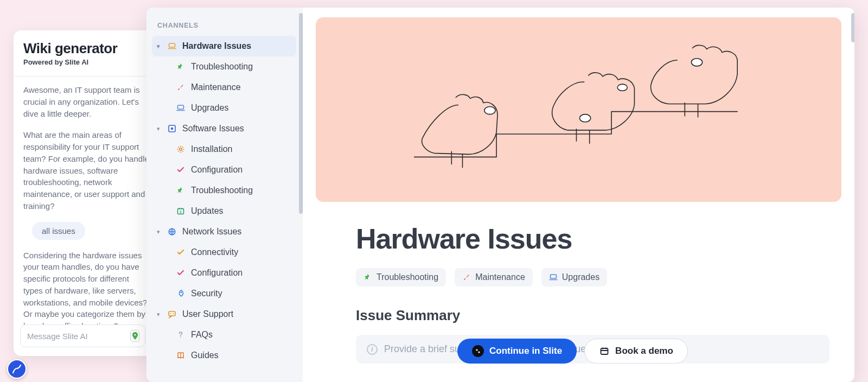 The height and width of the screenshot is (382, 868). Describe the element at coordinates (241, 294) in the screenshot. I see `sidebar-item-label: Security` at that location.